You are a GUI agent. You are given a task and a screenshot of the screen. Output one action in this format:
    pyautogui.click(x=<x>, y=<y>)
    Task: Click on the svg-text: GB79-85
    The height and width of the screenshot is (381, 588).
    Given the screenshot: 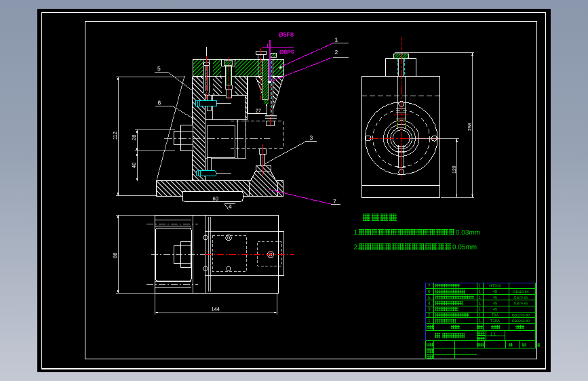 What is the action you would take?
    pyautogui.click(x=521, y=304)
    